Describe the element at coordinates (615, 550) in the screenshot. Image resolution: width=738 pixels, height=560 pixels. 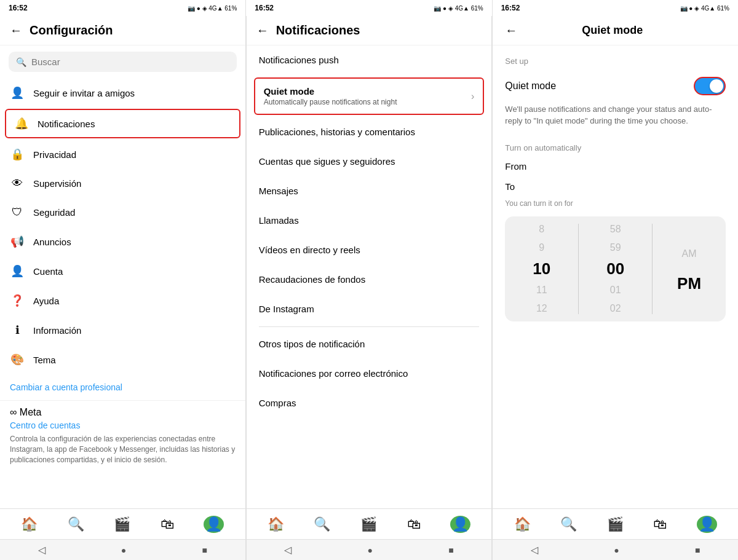
I see `nav-btns-3: ◁ ● ■` at that location.